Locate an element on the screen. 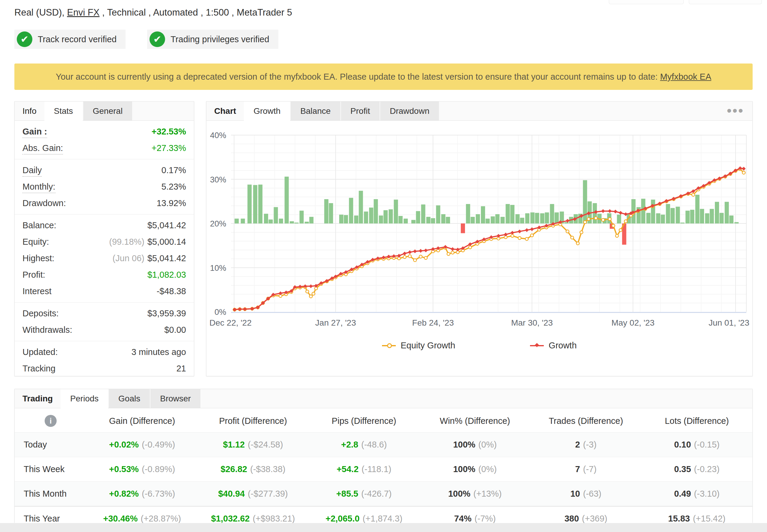  legend-item-equity-growth: Equity Growth is located at coordinates (419, 345).